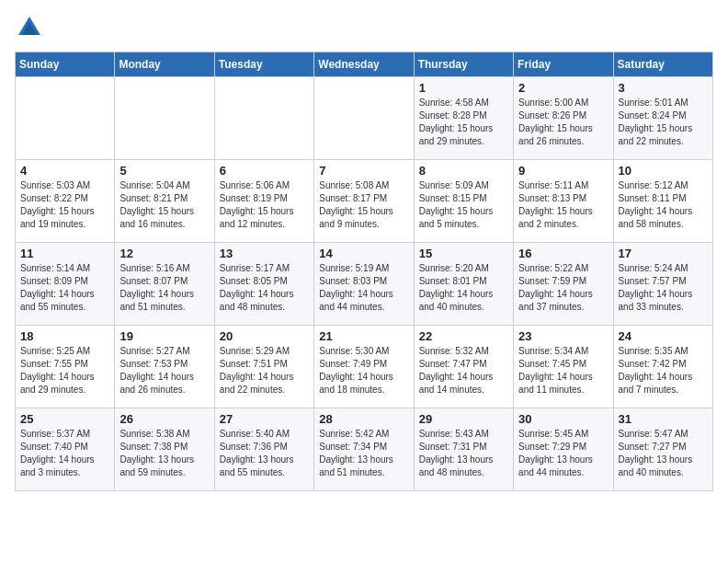 The height and width of the screenshot is (563, 728). Describe the element at coordinates (663, 450) in the screenshot. I see `day-cell: 31Sunrise: 5:47 AM Sunset: 7:27 PM Dayli…` at that location.